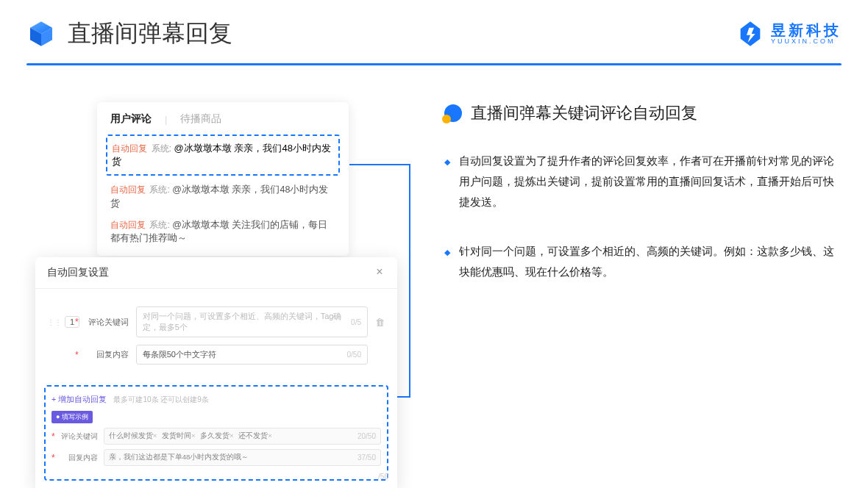  I want to click on char-counter: 0/50, so click(355, 354).